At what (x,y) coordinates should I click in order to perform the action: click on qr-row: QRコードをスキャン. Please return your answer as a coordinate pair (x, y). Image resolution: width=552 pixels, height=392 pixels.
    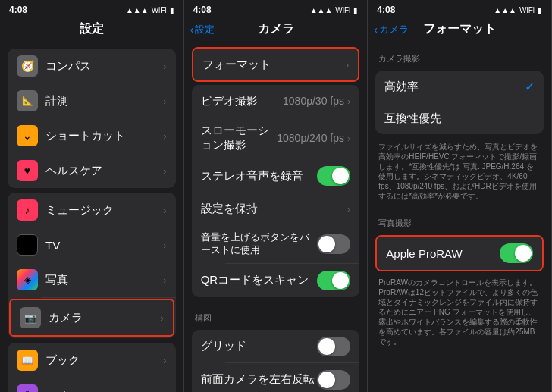
    Looking at the image, I should click on (276, 281).